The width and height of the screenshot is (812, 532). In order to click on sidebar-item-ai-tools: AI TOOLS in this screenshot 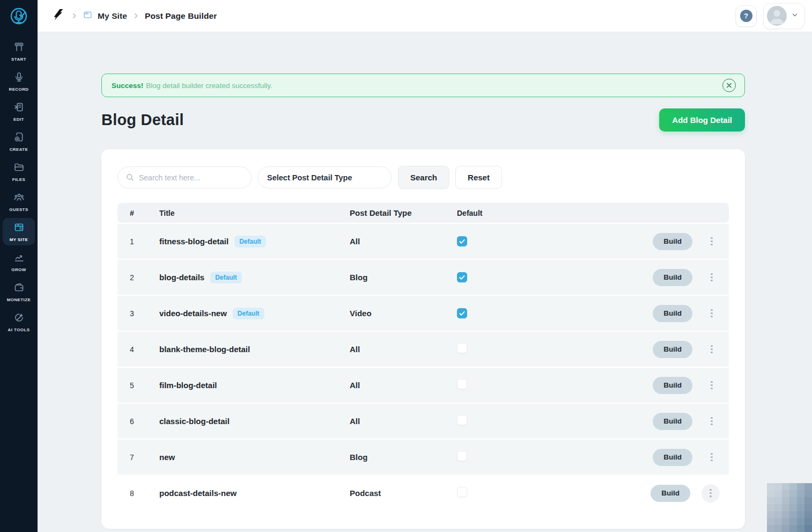, I will do `click(19, 322)`.